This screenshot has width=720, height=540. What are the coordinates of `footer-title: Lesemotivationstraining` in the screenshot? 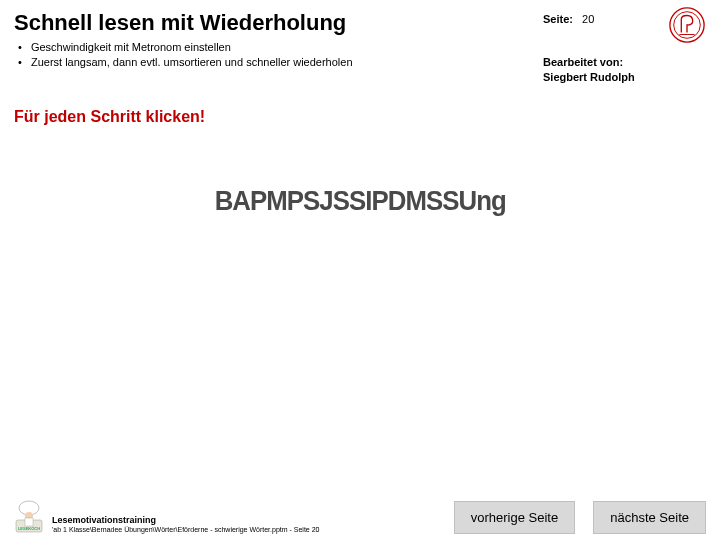 It's located at (186, 520).